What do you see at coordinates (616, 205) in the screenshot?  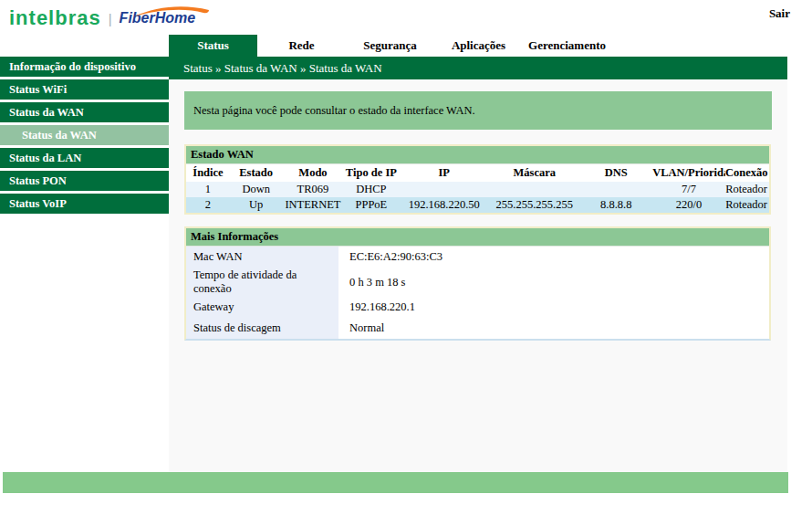 I see `cell: 8.8.8.8` at bounding box center [616, 205].